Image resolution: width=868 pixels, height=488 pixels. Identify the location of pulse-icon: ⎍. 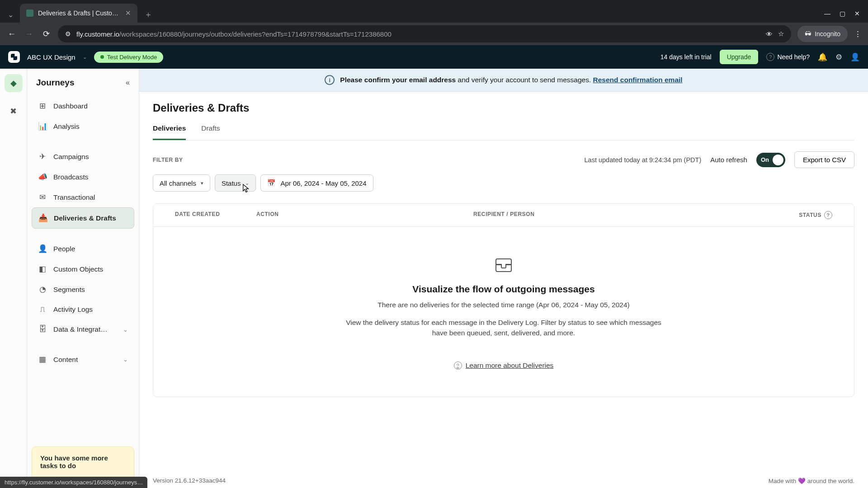
(42, 310).